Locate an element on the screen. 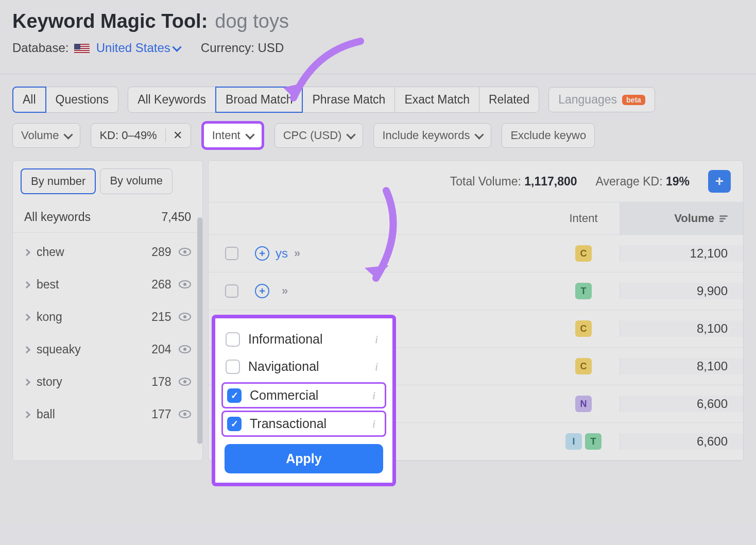  sidebar-item-count: 177 is located at coordinates (161, 414).